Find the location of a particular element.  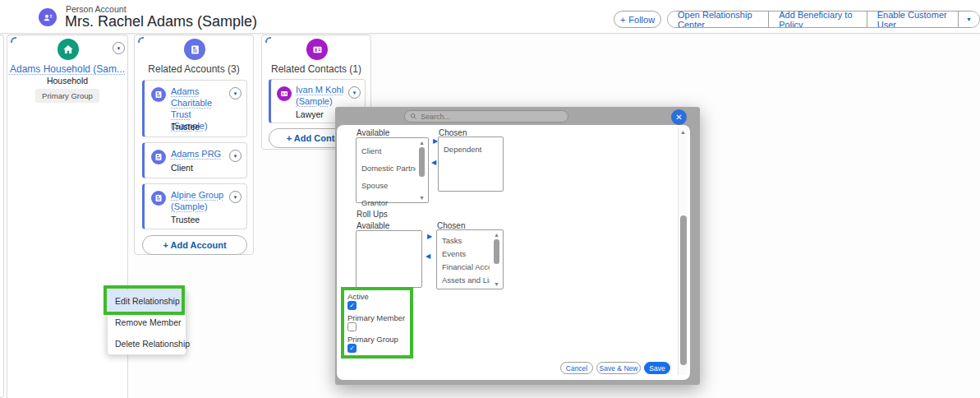

rollups-available-label: Available is located at coordinates (373, 225).